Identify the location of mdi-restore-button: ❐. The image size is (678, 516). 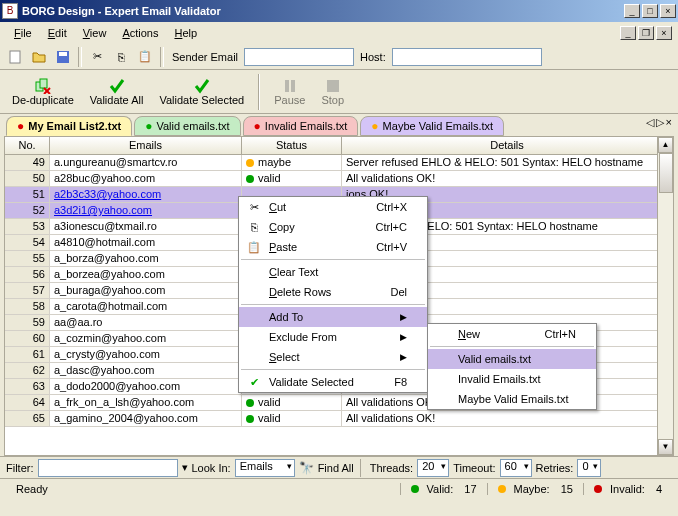
(646, 33).